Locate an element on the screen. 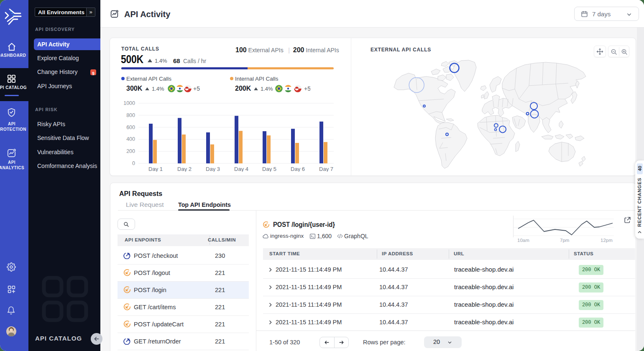 The width and height of the screenshot is (644, 351). svg-text: Day 1 is located at coordinates (156, 169).